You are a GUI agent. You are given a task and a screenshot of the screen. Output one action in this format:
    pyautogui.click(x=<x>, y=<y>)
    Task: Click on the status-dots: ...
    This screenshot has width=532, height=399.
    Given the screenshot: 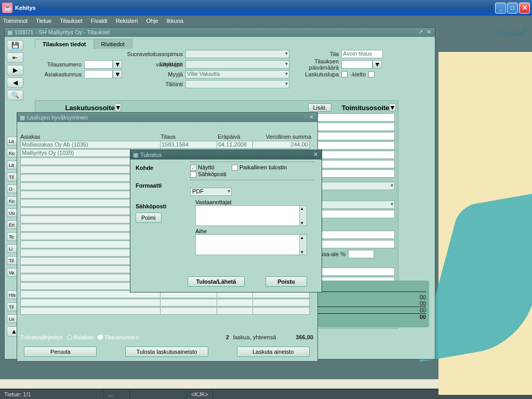 What is the action you would take?
    pyautogui.click(x=117, y=394)
    